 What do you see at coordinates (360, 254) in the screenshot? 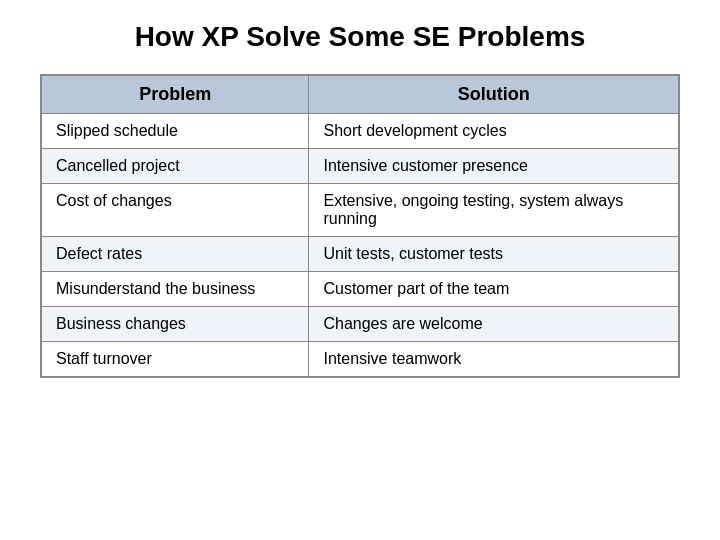
I see `table-row: Defect ratesUnit tests, customer tests` at bounding box center [360, 254].